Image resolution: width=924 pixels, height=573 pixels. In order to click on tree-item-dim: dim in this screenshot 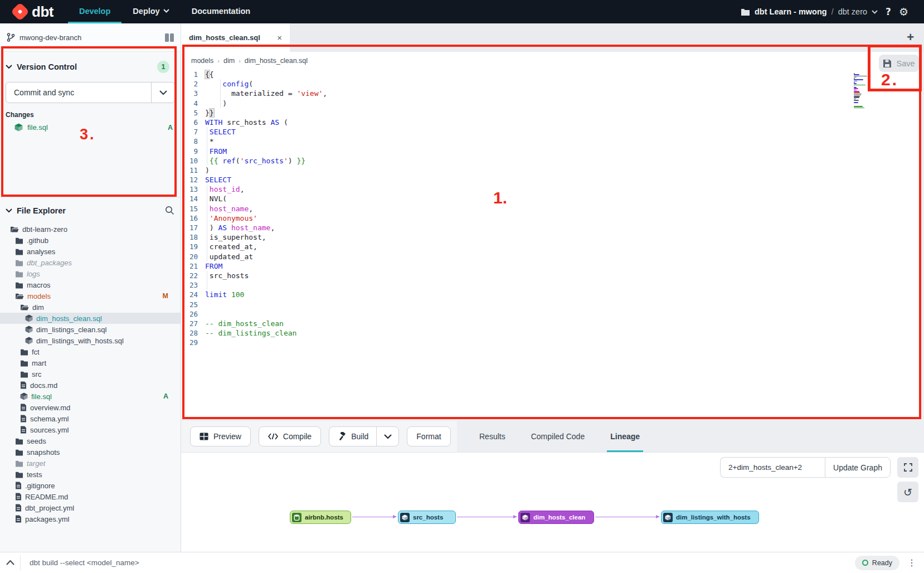, I will do `click(90, 307)`.